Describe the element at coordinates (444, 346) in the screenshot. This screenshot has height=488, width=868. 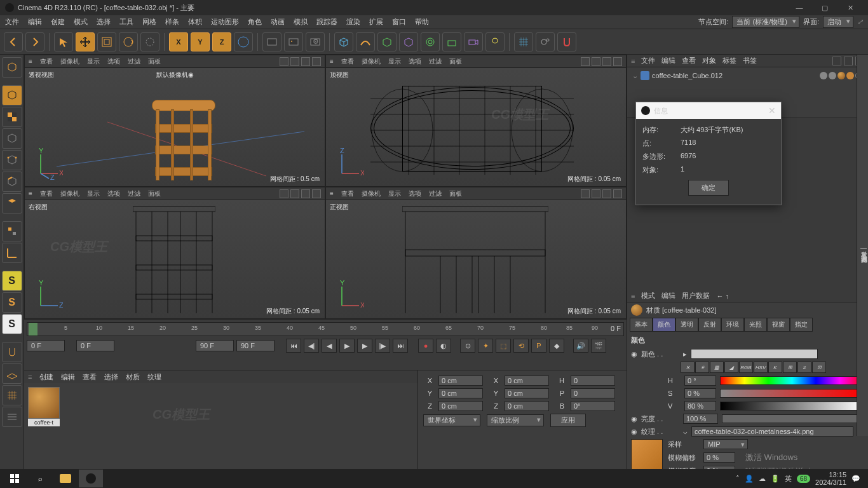
I see `autokey-button: ◐` at that location.